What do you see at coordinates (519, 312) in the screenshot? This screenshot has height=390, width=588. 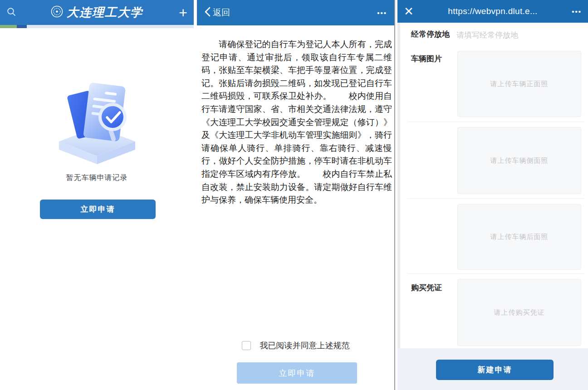 I see `upload-receipt: 请上传购买凭证` at bounding box center [519, 312].